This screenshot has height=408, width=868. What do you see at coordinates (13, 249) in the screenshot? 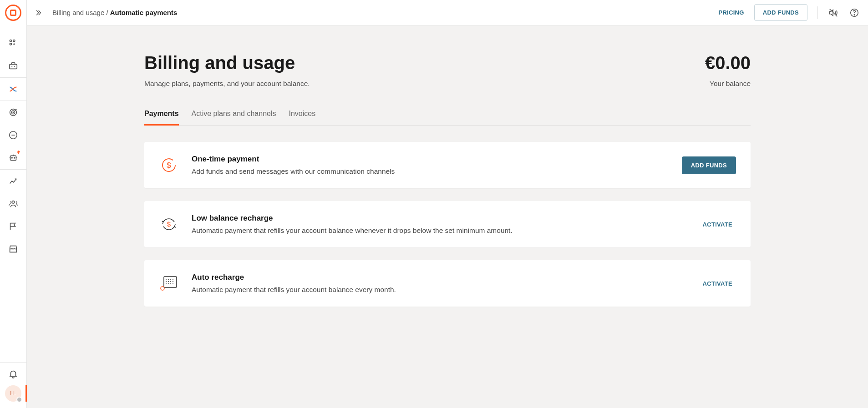
I see `nav-store-icon` at bounding box center [13, 249].